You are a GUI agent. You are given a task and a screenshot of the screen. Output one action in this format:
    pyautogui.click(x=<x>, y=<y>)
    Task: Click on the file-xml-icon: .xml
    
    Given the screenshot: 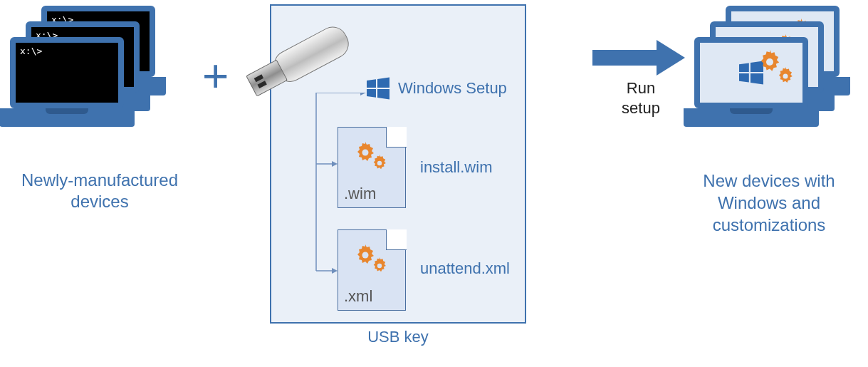 What is the action you would take?
    pyautogui.click(x=372, y=270)
    